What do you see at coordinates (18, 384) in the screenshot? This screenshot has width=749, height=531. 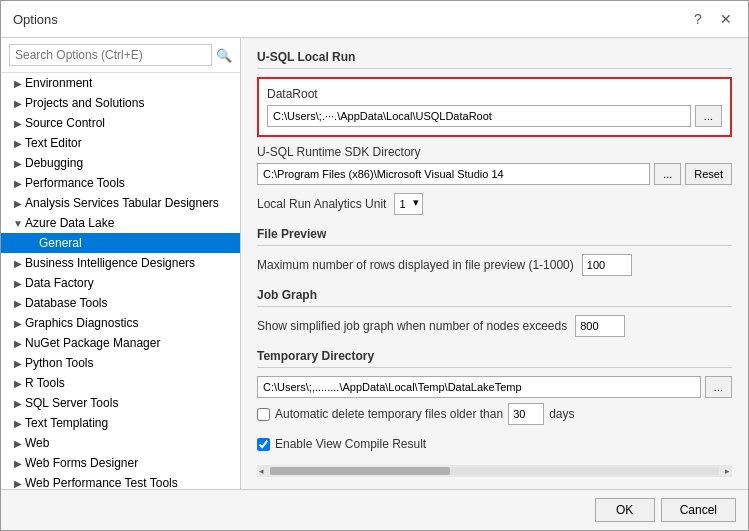 I see `tree-arrow-r-tools` at bounding box center [18, 384].